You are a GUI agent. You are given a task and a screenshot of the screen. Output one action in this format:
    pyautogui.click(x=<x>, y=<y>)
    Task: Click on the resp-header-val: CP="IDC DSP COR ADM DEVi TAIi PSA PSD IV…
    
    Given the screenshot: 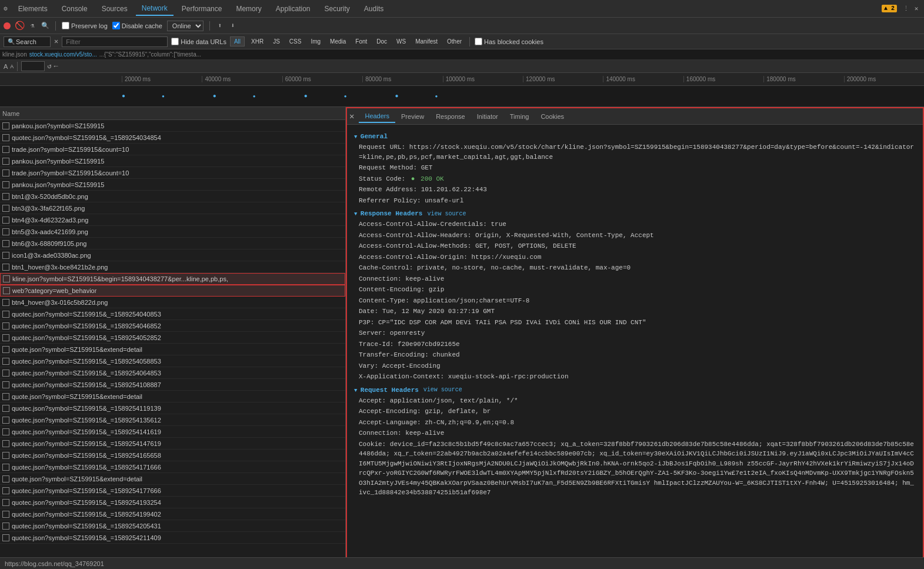 What is the action you would take?
    pyautogui.click(x=512, y=322)
    